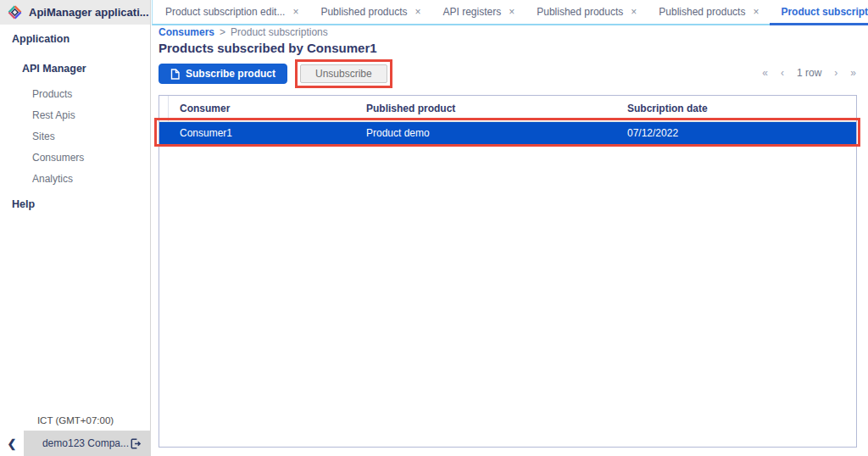 The height and width of the screenshot is (456, 868). Describe the element at coordinates (508, 133) in the screenshot. I see `table-row: Consumer1 Product demo 07/12/2022` at that location.